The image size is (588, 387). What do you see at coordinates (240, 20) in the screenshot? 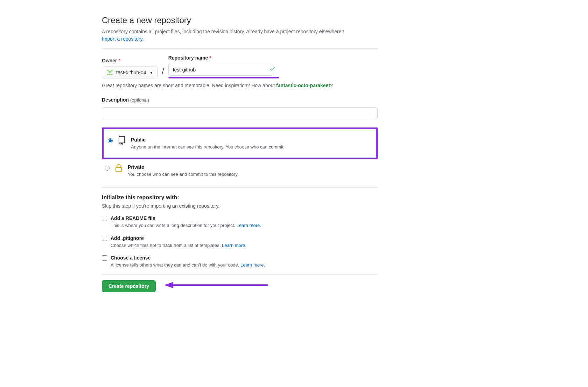
I see `page-title: Create a new repository` at bounding box center [240, 20].